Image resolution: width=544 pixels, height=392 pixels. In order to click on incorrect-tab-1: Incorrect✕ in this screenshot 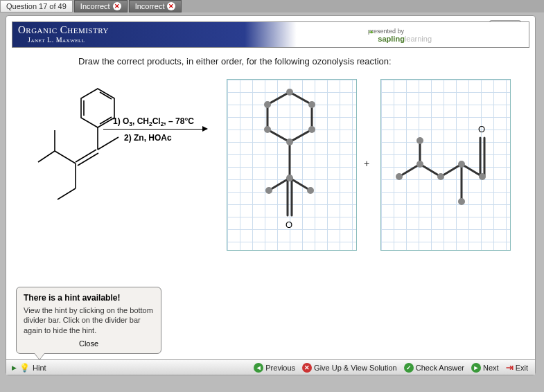, I will do `click(101, 6)`.